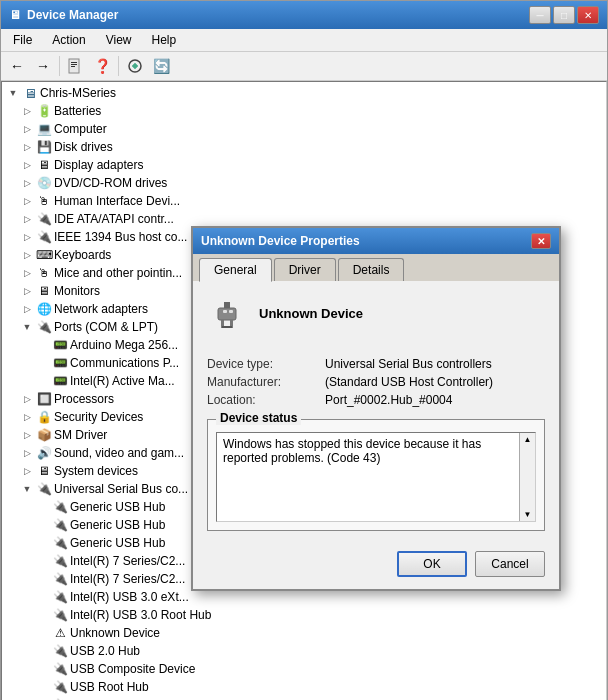 This screenshot has height=700, width=608. I want to click on tree-item-usb-root-hub-2: 🔌 USB Root Hub, so click(304, 698).